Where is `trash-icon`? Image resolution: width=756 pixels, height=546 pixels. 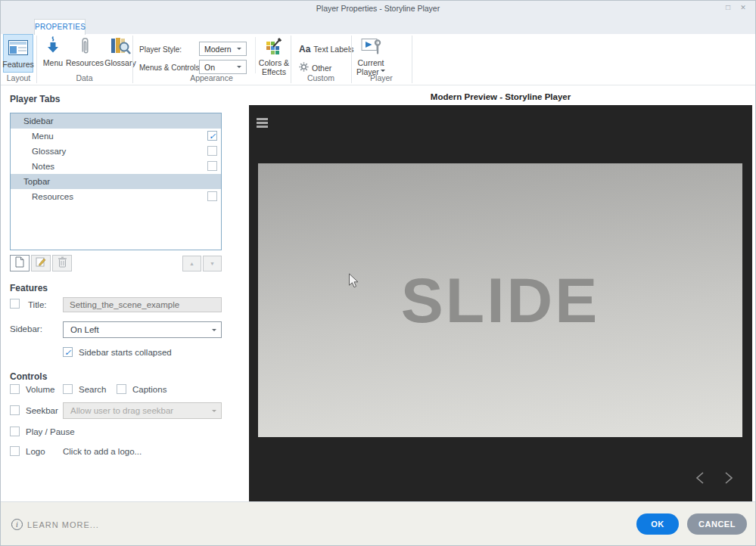
trash-icon is located at coordinates (62, 263).